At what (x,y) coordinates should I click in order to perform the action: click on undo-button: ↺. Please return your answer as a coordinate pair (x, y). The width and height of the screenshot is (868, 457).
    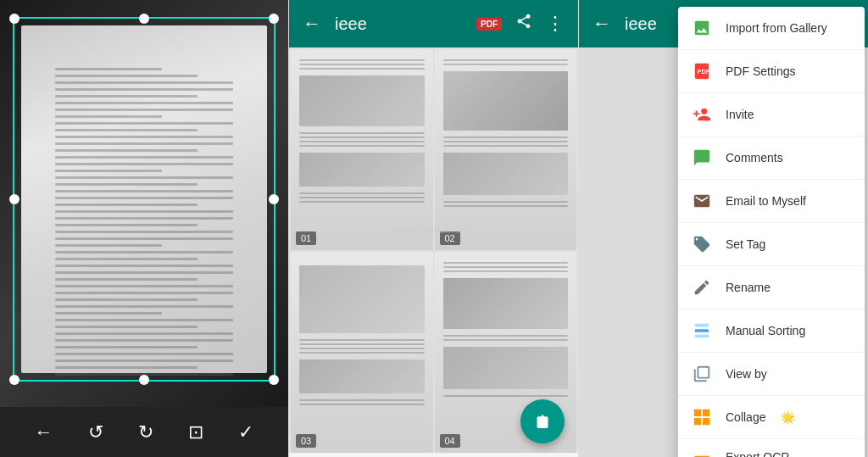
    Looking at the image, I should click on (96, 432).